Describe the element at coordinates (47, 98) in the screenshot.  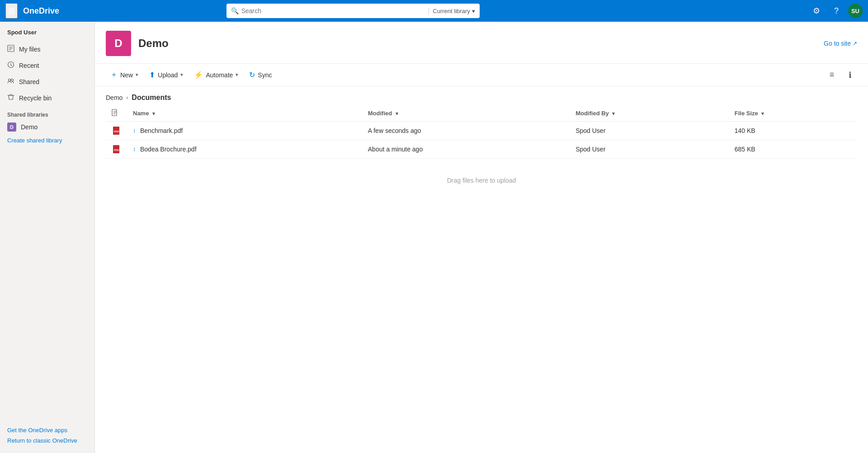
I see `sidebar-item-recycle-bin: Recycle bin` at that location.